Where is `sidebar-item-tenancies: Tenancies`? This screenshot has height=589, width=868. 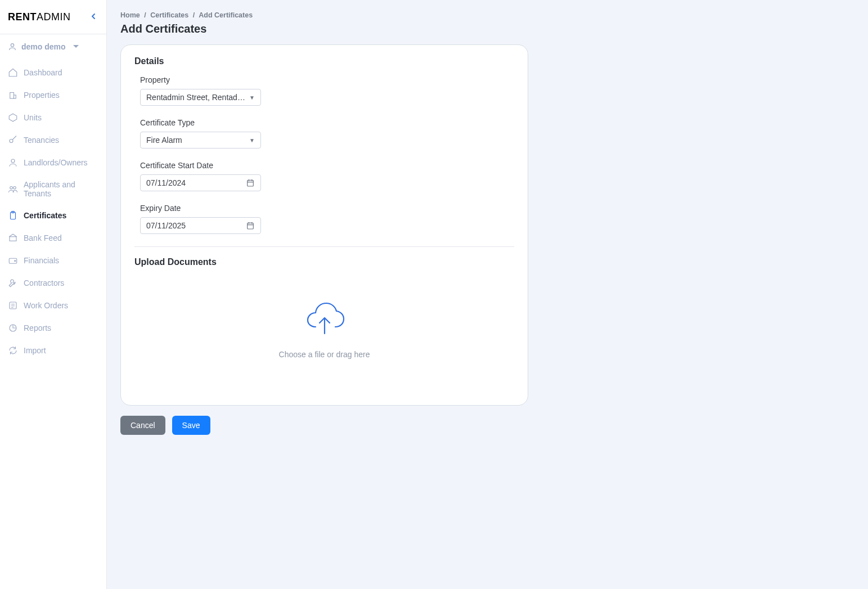 sidebar-item-tenancies: Tenancies is located at coordinates (53, 140).